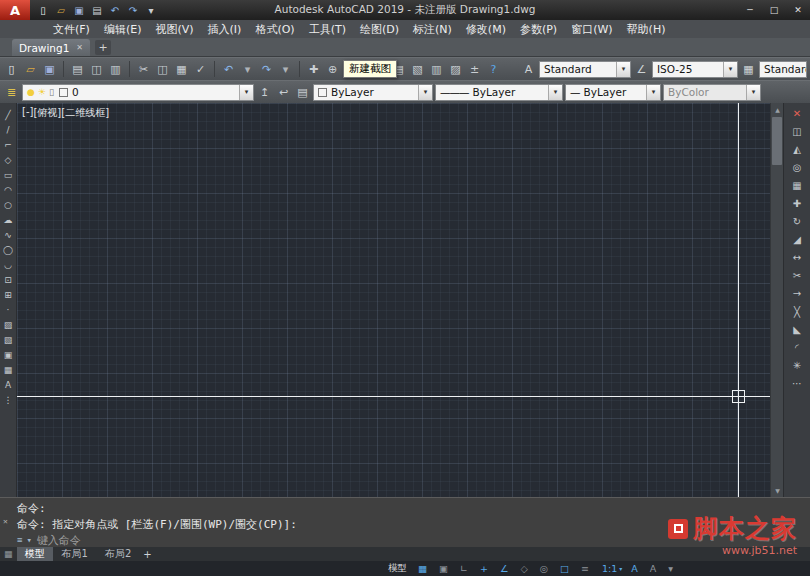 This screenshot has height=576, width=810. Describe the element at coordinates (432, 29) in the screenshot. I see `menu-item: 标注(N)` at that location.